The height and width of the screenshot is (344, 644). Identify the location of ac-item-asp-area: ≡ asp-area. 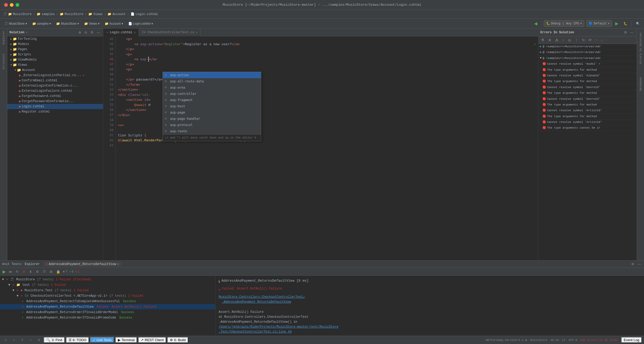
(212, 88).